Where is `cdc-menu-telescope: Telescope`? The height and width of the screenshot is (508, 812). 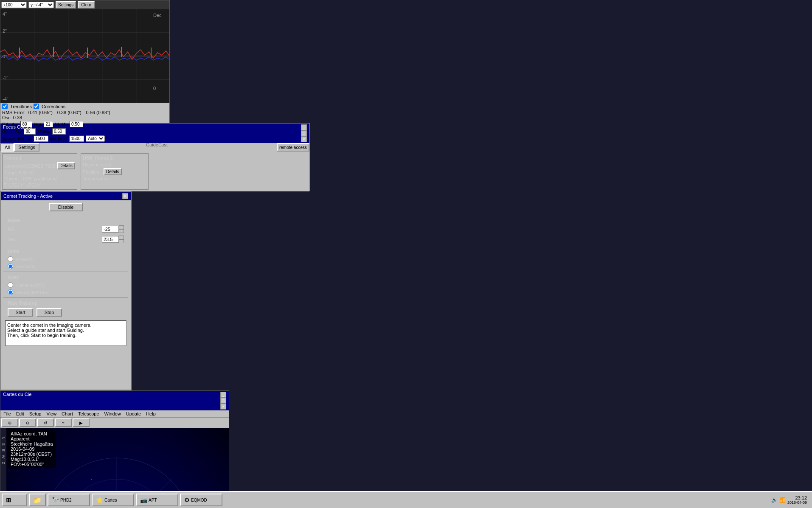 cdc-menu-telescope: Telescope is located at coordinates (89, 414).